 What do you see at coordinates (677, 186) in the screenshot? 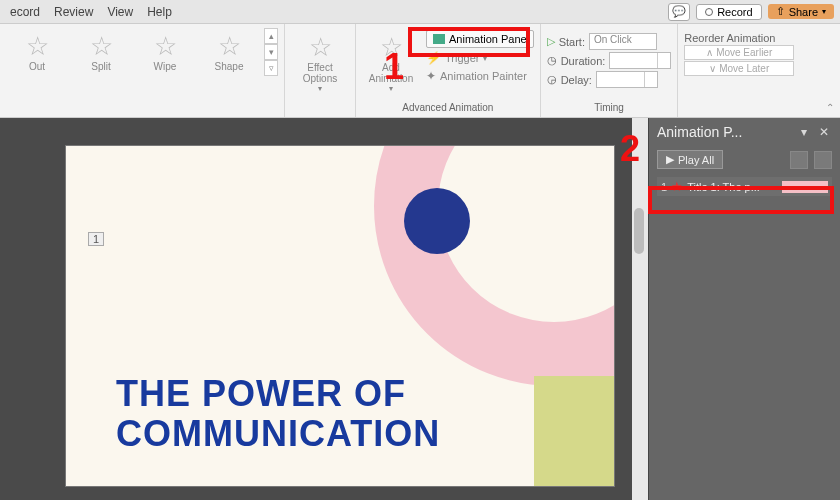
I see `effect-icon: ★` at bounding box center [677, 186].